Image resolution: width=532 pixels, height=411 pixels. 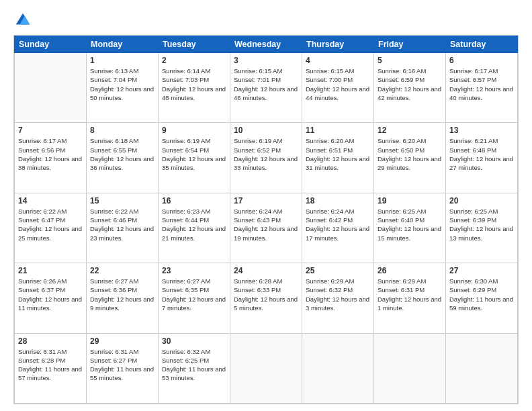 What do you see at coordinates (410, 271) in the screenshot?
I see `day-number: 26` at bounding box center [410, 271].